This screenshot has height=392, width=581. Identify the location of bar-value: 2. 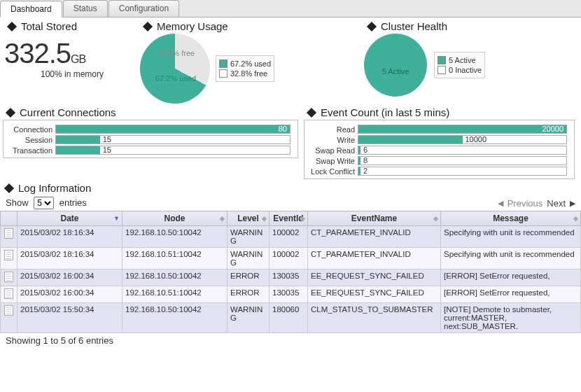
(365, 171).